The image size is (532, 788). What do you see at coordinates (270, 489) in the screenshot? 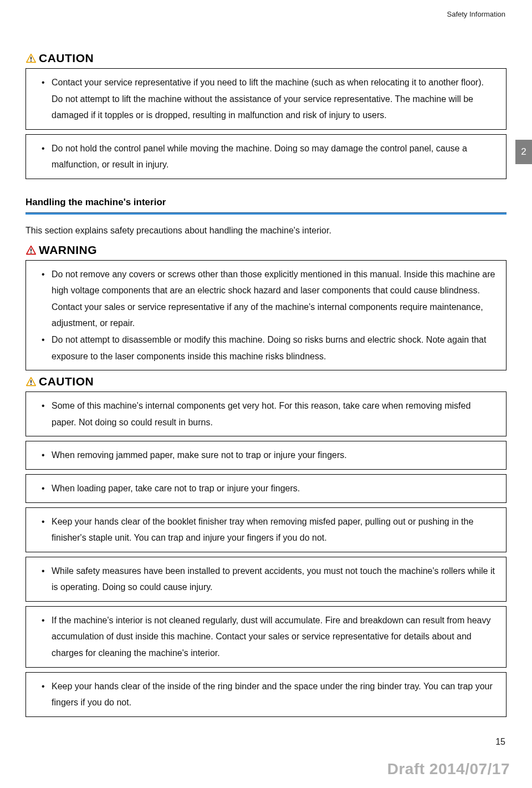
I see `notice-item: When loading paper, take care not to tra…` at bounding box center [270, 489].